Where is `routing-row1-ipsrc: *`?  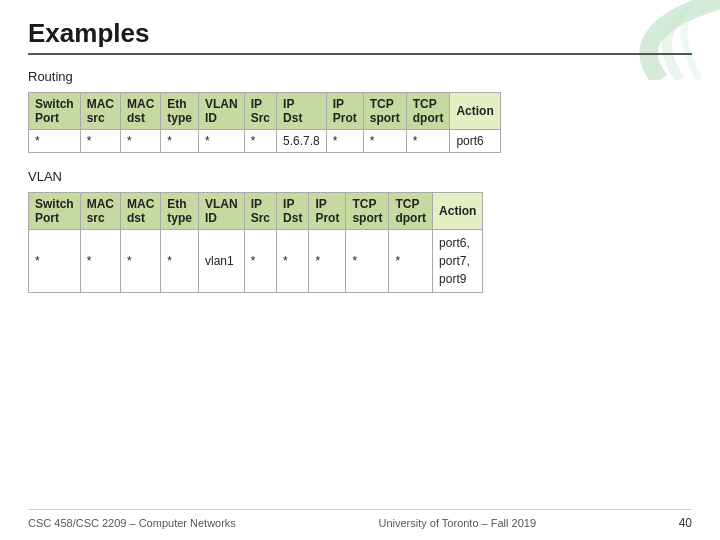 routing-row1-ipsrc: * is located at coordinates (260, 142).